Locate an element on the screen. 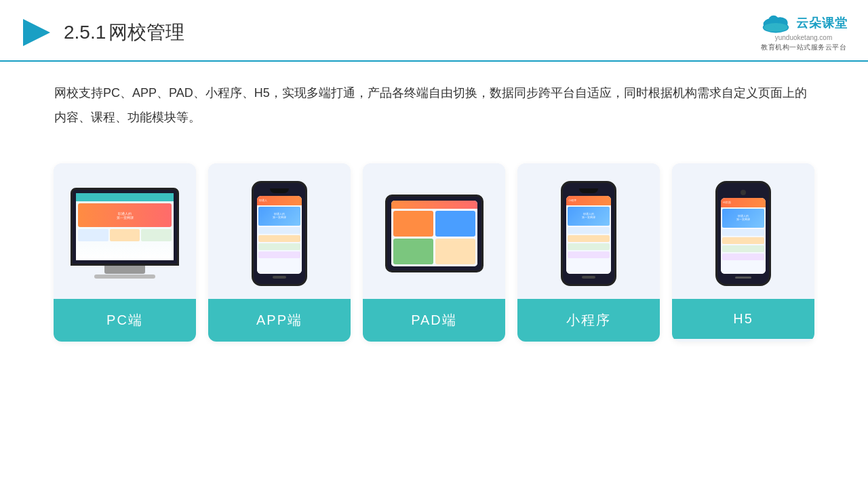 The width and height of the screenshot is (868, 488). pc-banner-text: 职通人的第一堂网课 is located at coordinates (125, 216).